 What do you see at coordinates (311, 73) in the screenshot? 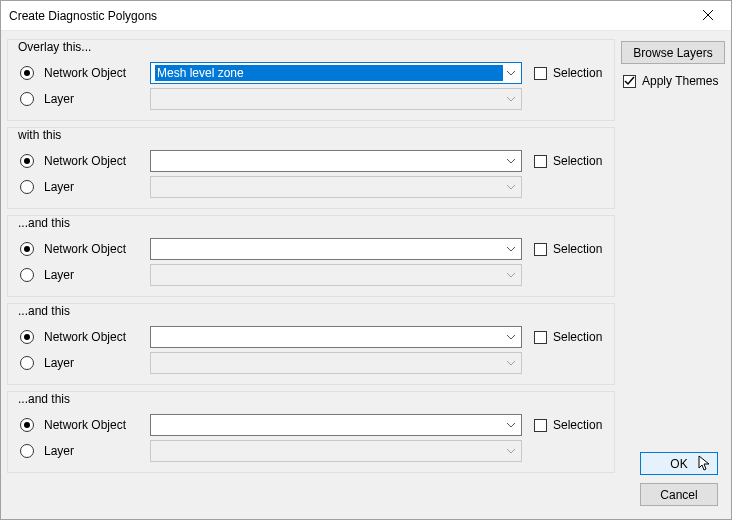
I see `row-network-object: Network Object Mesh level zone Selection` at bounding box center [311, 73].